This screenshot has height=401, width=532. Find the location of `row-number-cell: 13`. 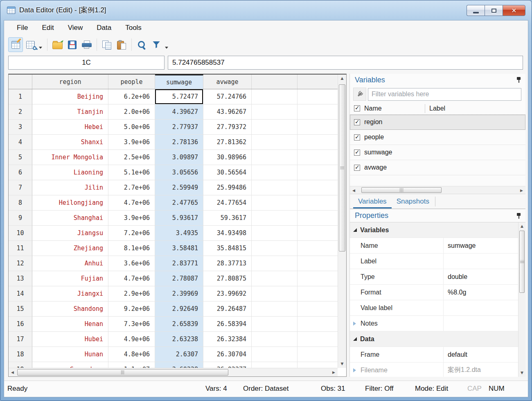

row-number-cell: 13 is located at coordinates (20, 279).